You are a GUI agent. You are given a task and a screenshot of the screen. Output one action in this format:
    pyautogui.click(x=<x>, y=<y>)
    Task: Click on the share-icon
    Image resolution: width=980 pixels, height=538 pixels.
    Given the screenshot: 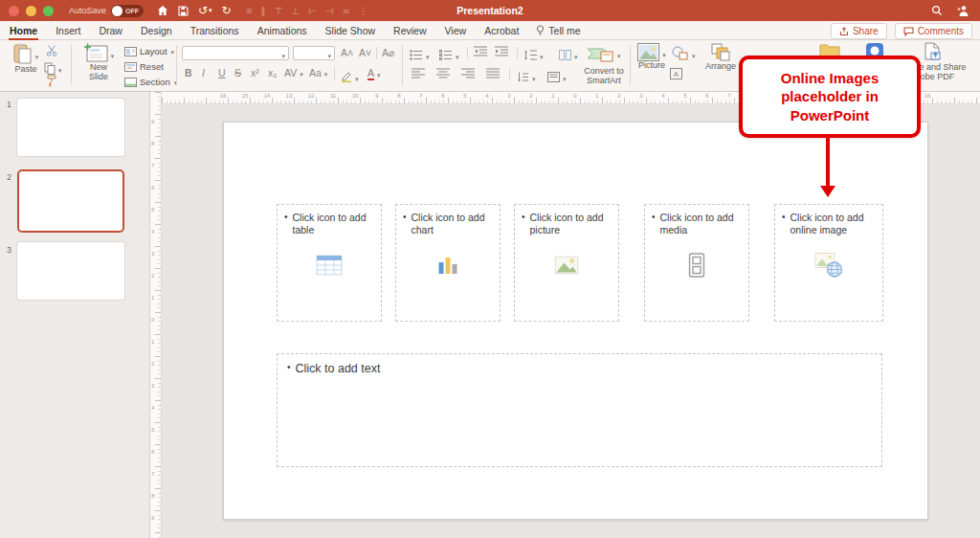 What is the action you would take?
    pyautogui.click(x=844, y=32)
    